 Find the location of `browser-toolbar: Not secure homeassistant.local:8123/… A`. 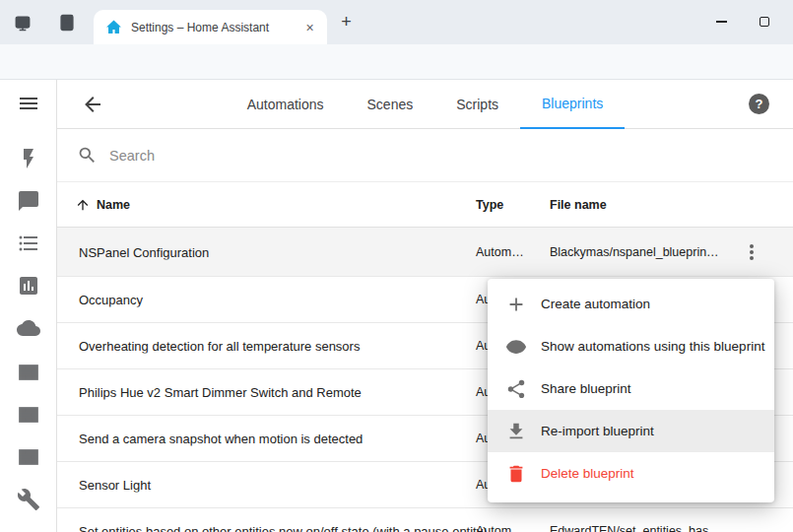

browser-toolbar: Not secure homeassistant.local:8123/… A is located at coordinates (396, 62).